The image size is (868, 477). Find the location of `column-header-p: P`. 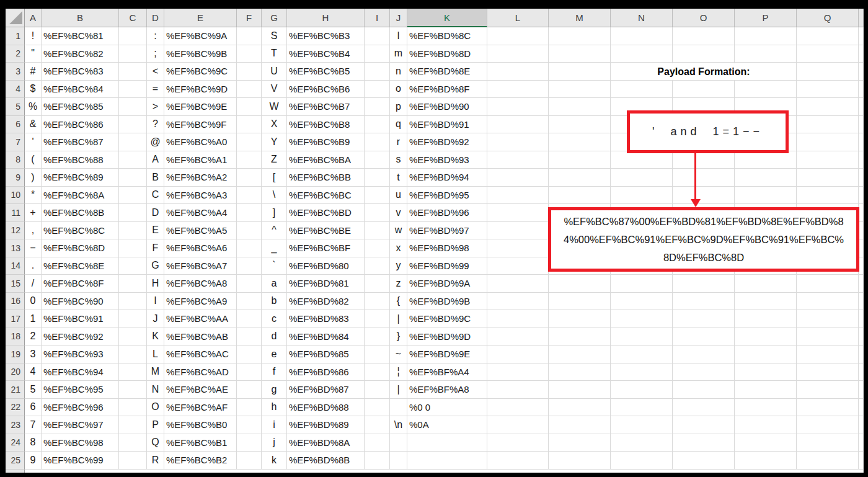

column-header-p: P is located at coordinates (766, 18).